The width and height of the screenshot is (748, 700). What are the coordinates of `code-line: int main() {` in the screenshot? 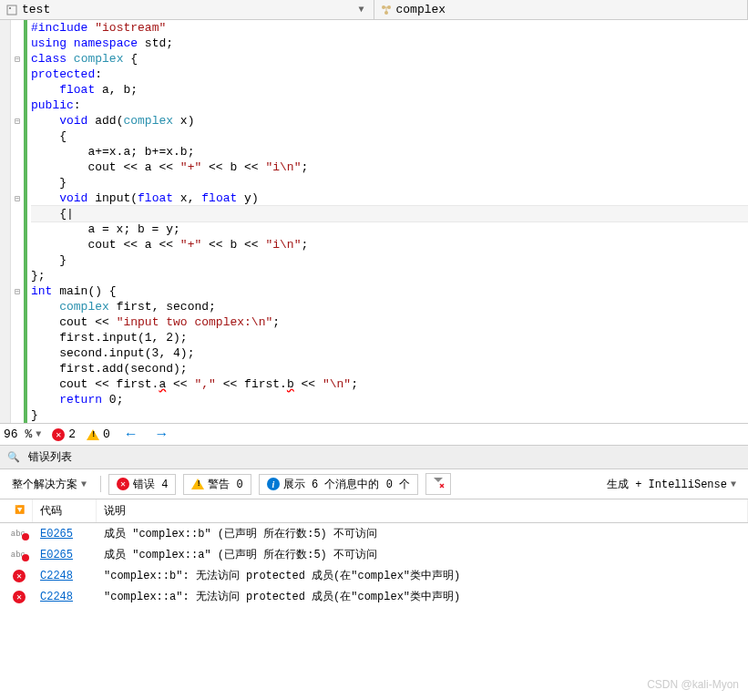 It's located at (390, 292).